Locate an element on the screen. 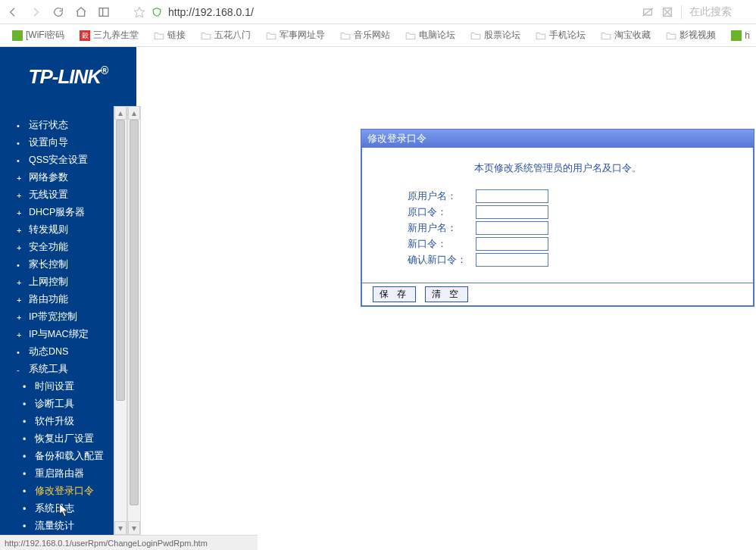  bookmark-item: 影视视频 is located at coordinates (691, 36).